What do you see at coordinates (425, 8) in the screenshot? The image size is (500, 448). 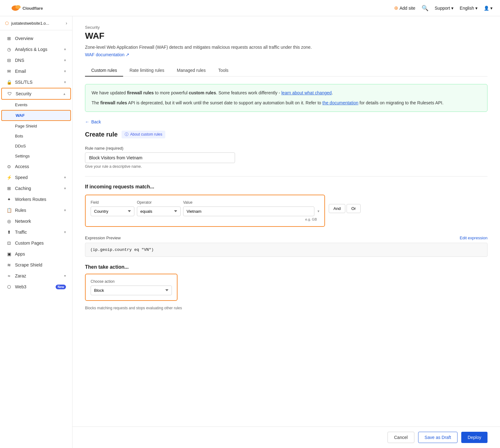 I see `search-icon: 🔍` at bounding box center [425, 8].